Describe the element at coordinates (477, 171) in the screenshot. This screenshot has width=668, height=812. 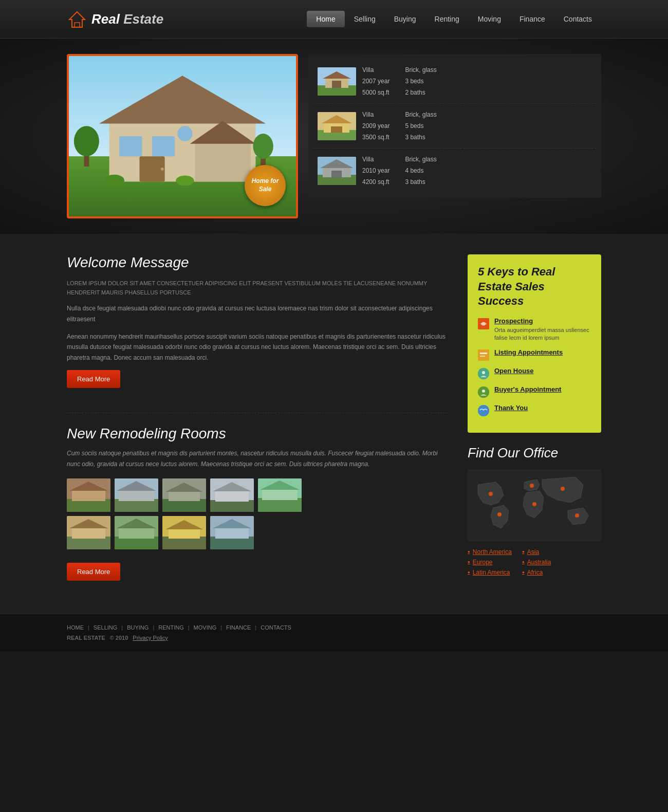
I see `listing-info: Villa 2010 year 4200 sq.ft Brick, glass …` at that location.